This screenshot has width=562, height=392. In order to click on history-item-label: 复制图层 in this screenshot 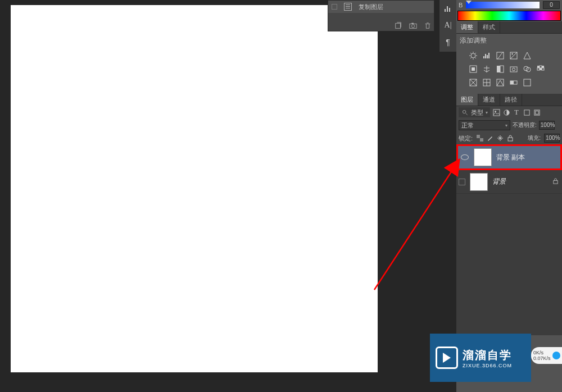, I will do `click(371, 7)`.